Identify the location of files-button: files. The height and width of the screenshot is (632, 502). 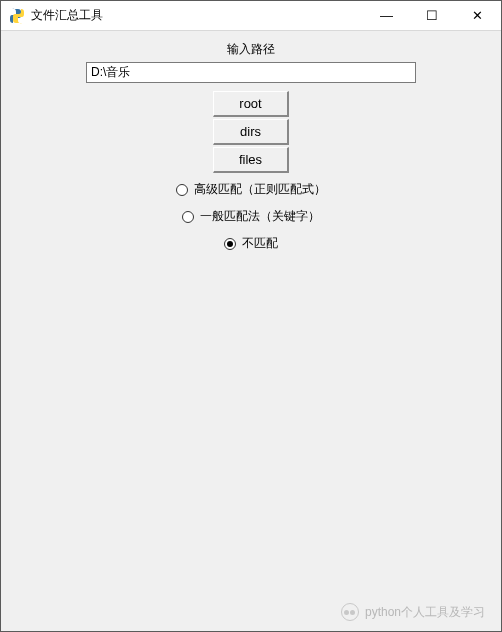
(251, 160).